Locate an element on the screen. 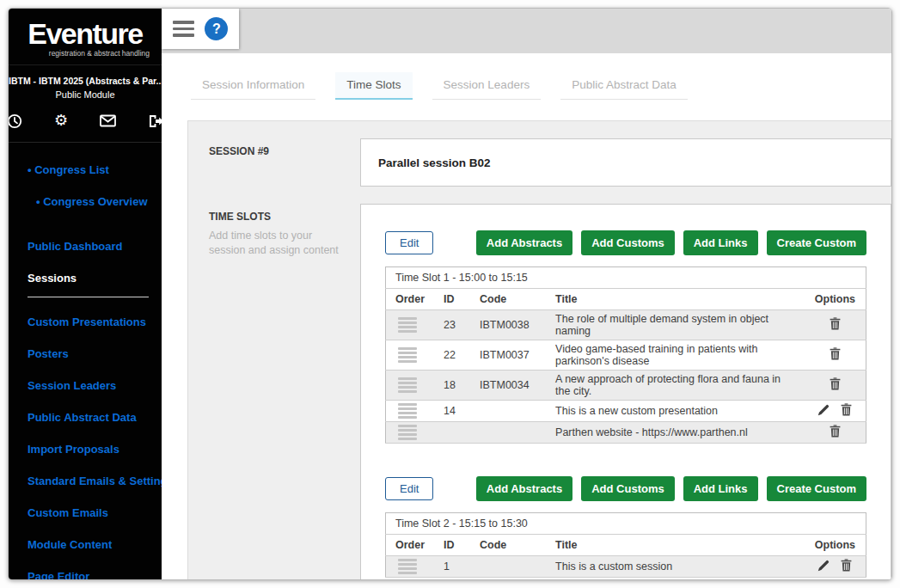  id-cell: 23 is located at coordinates (452, 325).